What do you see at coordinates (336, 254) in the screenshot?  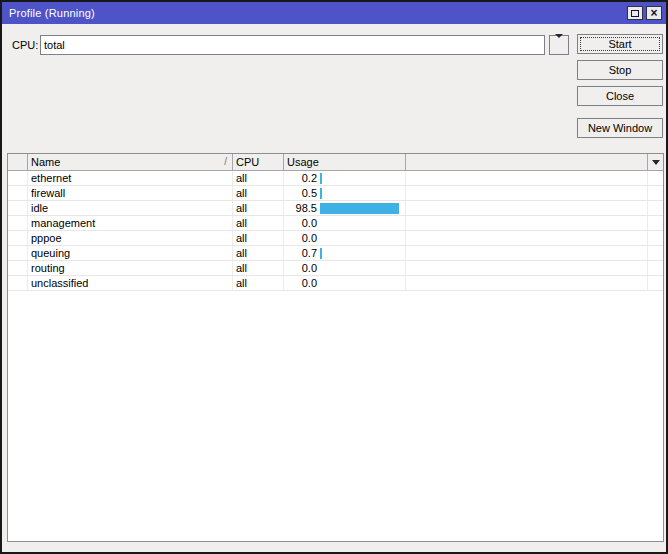 I see `table-row: queuingall0.7` at bounding box center [336, 254].